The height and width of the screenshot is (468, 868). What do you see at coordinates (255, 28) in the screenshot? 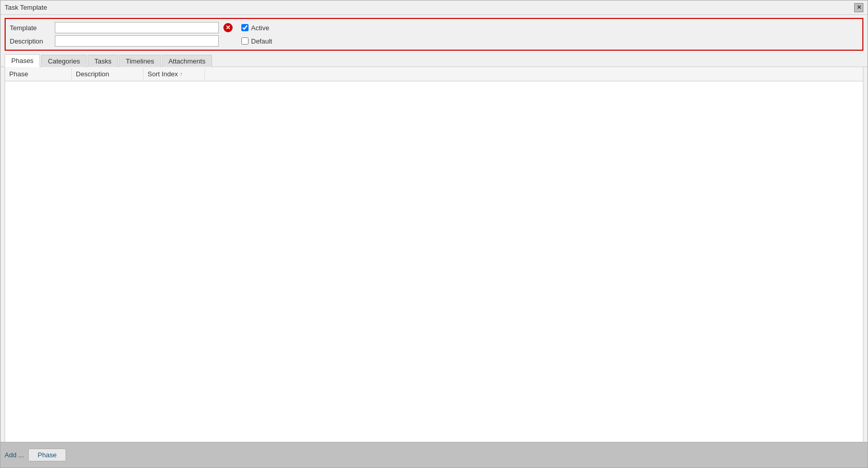
I see `checkboxes-group: Active` at bounding box center [255, 28].